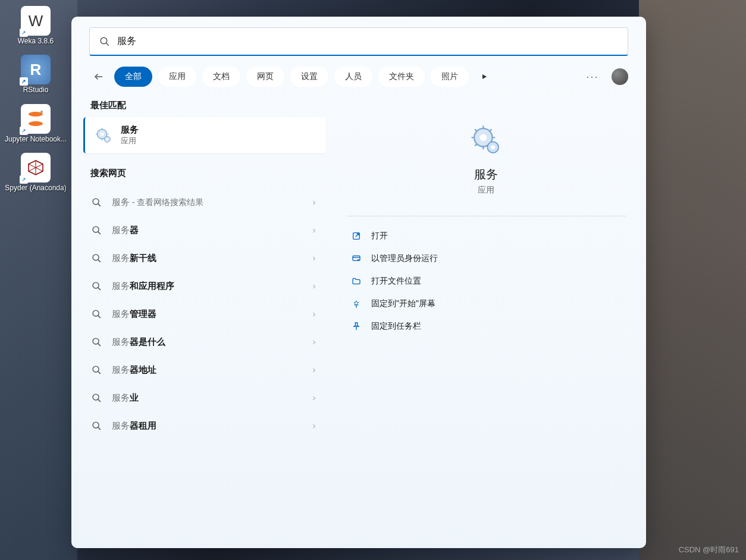 The width and height of the screenshot is (746, 560). I want to click on tabs-scroll-right-button, so click(484, 77).